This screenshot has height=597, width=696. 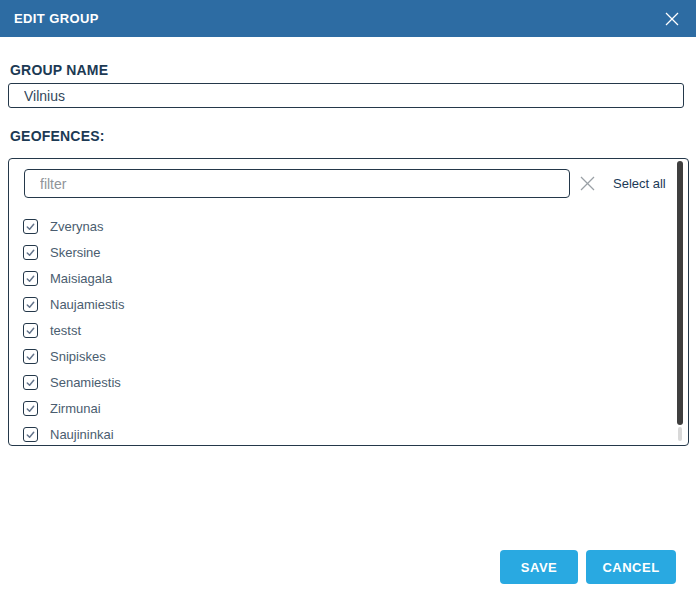 I want to click on close-icon, so click(x=672, y=19).